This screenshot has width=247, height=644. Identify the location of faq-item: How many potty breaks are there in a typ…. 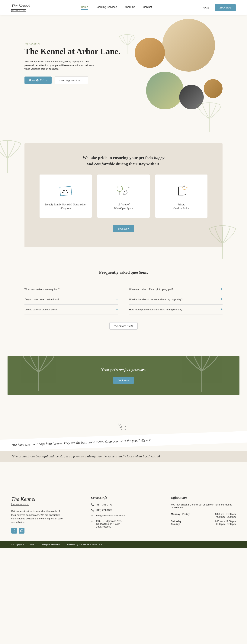
(176, 310).